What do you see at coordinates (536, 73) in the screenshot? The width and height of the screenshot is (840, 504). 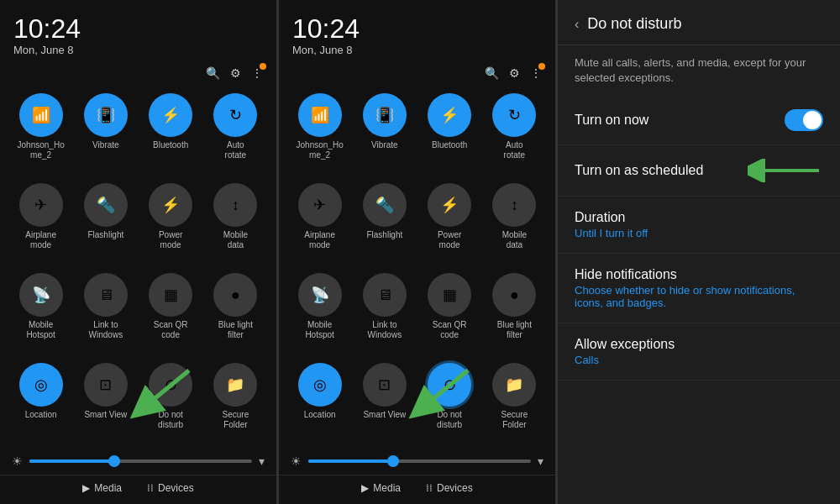 I see `panel2-more-icon: ⋮` at bounding box center [536, 73].